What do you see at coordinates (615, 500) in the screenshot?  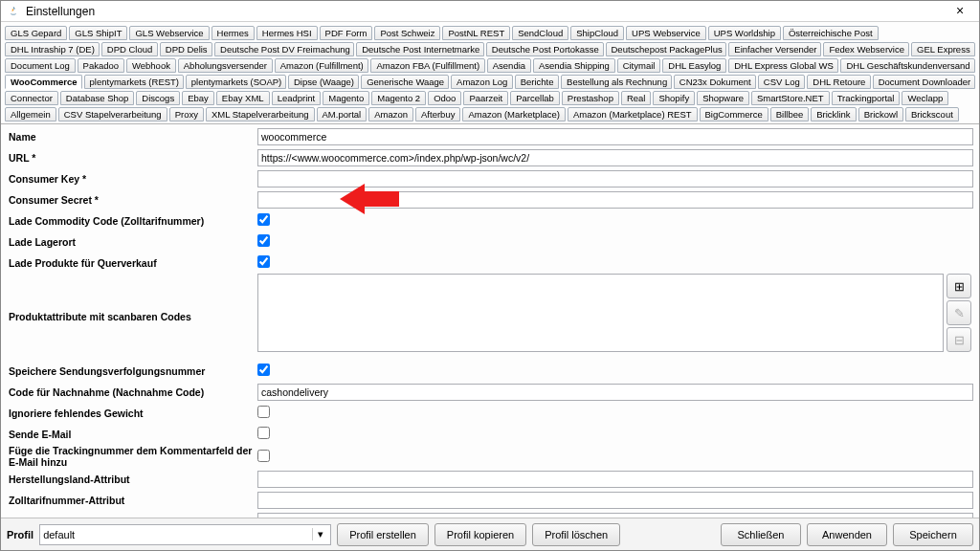 I see `zolltarif-input` at bounding box center [615, 500].